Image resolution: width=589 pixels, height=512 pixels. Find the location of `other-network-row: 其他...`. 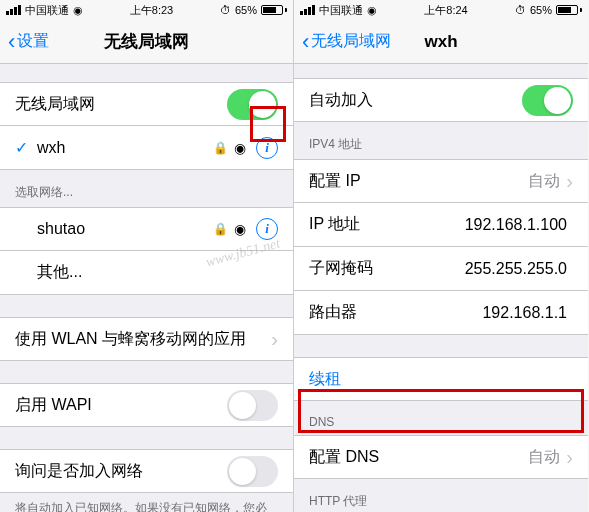

other-network-row: 其他... is located at coordinates (146, 273).